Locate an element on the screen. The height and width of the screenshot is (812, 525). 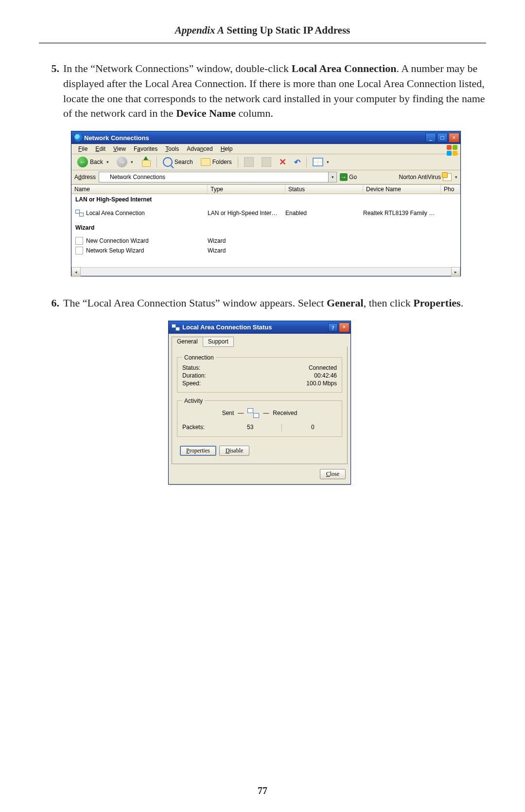
window-connection-status: Local Area Connection Status ? × General… is located at coordinates (260, 403).